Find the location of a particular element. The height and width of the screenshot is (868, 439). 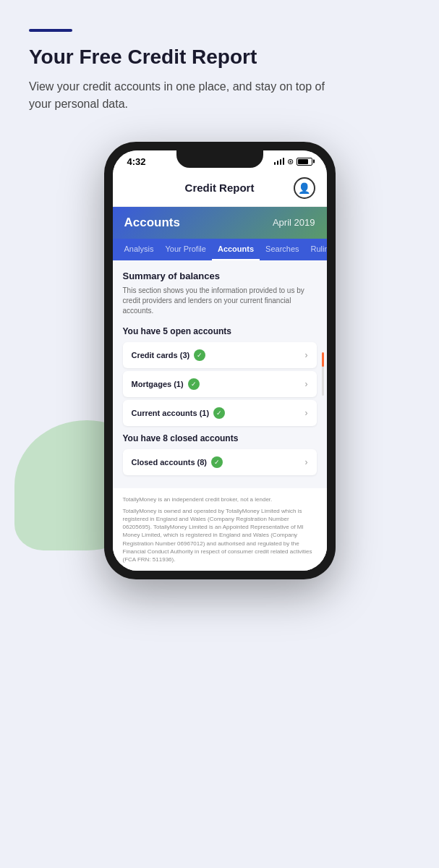

signal-icon is located at coordinates (279, 161).